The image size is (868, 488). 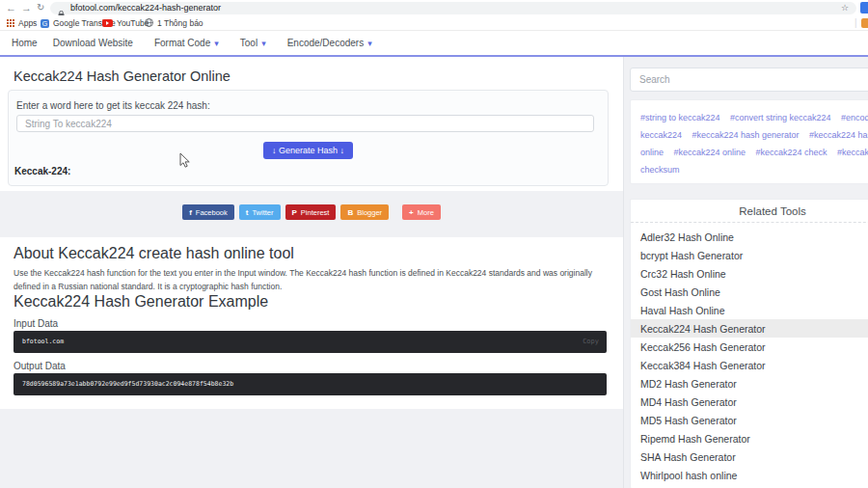 What do you see at coordinates (749, 347) in the screenshot?
I see `tool-item-keccak256: Keccak256 Hash Generator` at bounding box center [749, 347].